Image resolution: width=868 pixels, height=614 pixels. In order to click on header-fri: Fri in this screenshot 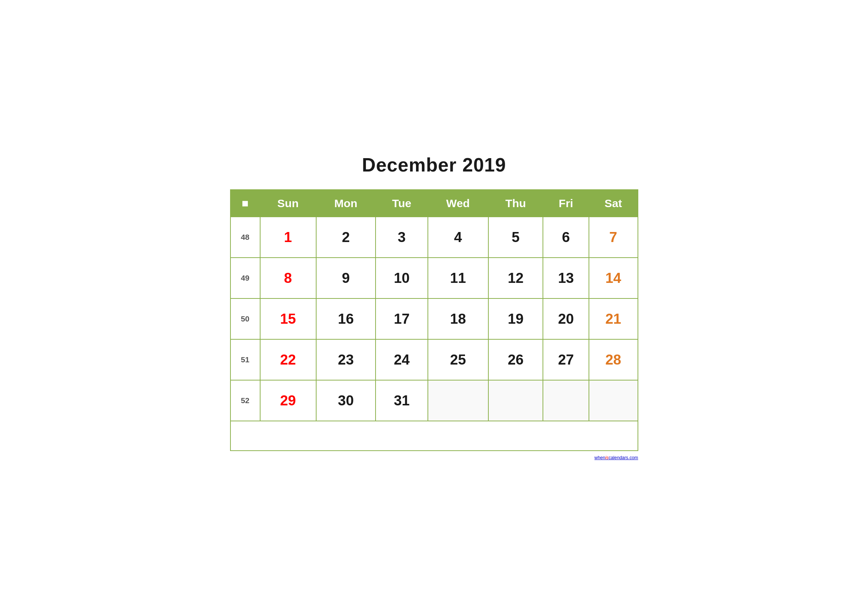, I will do `click(566, 203)`.